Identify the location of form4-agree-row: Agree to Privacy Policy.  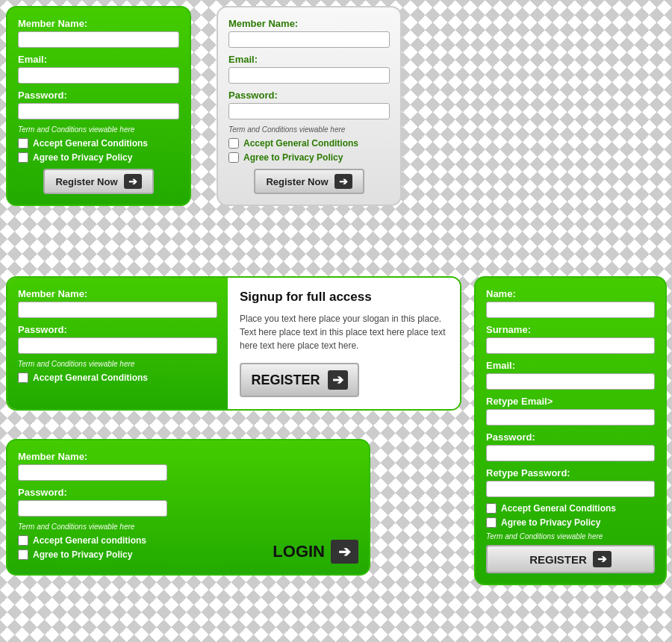
(82, 555).